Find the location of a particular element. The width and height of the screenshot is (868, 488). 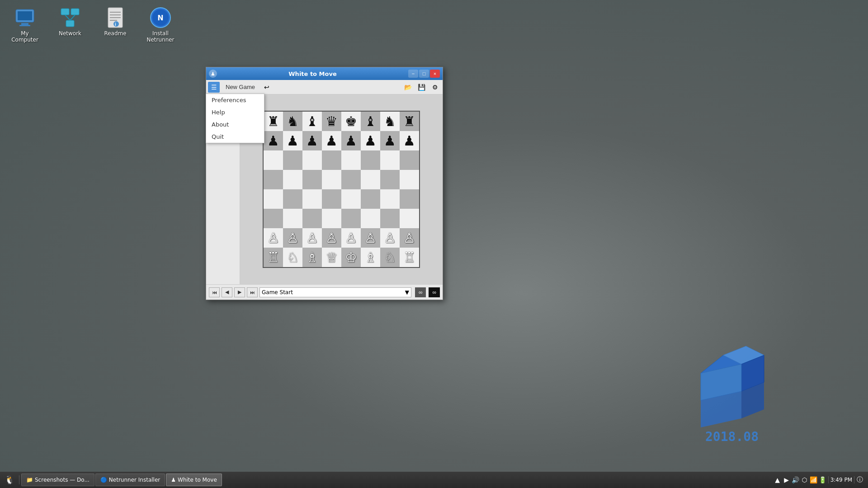

chess-board: ♜♞♝♛♚♝♞♜♟♟♟♟♟♟♟♟♙♙♙♙♙♙♙♙♖♘♗♕♔♗♘♖ is located at coordinates (341, 189).